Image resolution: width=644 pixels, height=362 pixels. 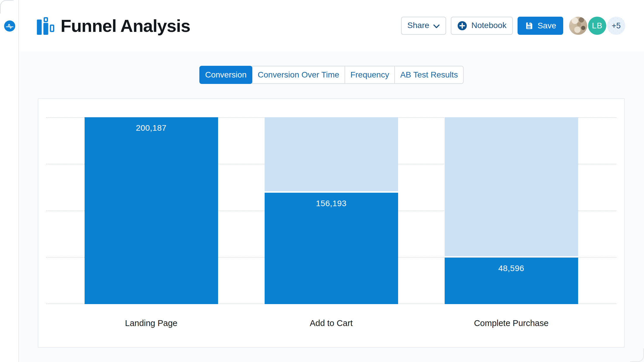 I want to click on save-floppy-icon, so click(x=529, y=26).